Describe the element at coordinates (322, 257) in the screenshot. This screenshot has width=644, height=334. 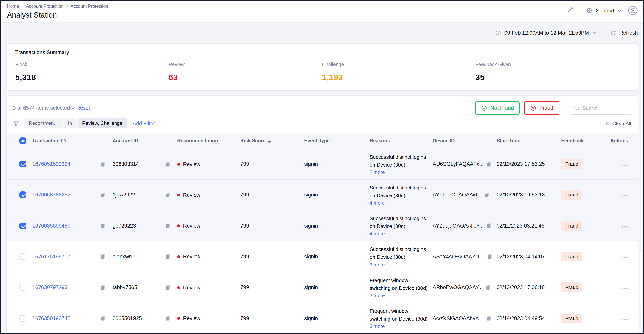
I see `table-row: 1676175199717 alenxwn Review 799 signin` at that location.